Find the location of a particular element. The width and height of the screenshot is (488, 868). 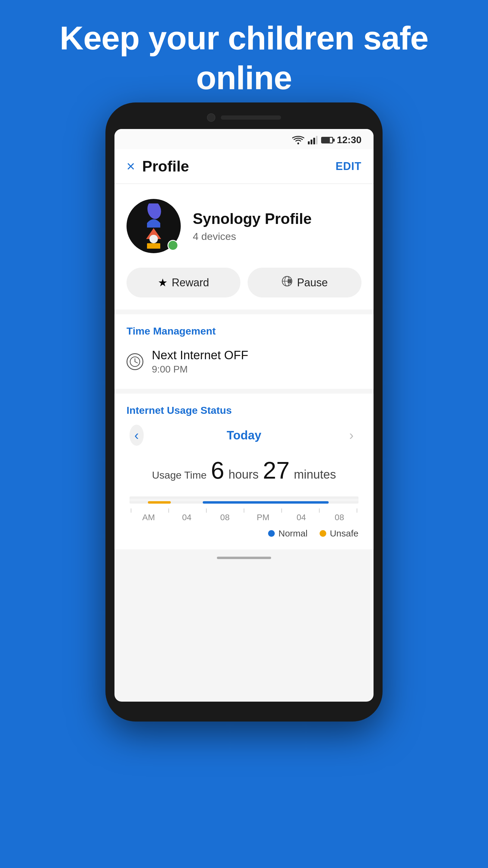

next-internet-off-row: Next Internet OFF 9:00 PM is located at coordinates (244, 362).